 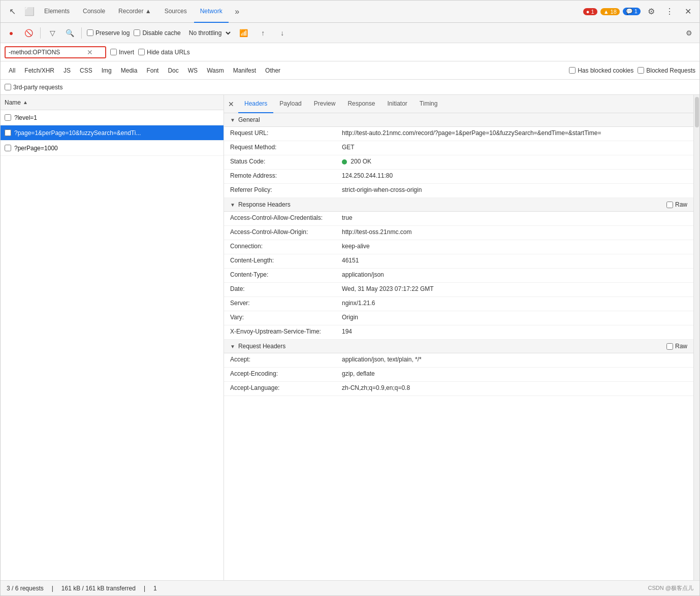 What do you see at coordinates (666, 71) in the screenshot?
I see `blocked-requests-label: Blocked Requests` at bounding box center [666, 71].